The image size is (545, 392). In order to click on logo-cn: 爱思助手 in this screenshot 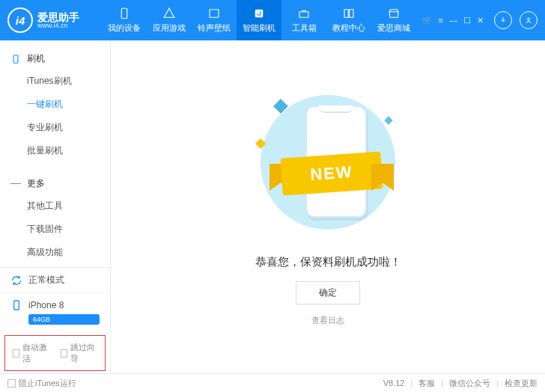, I will do `click(58, 17)`.